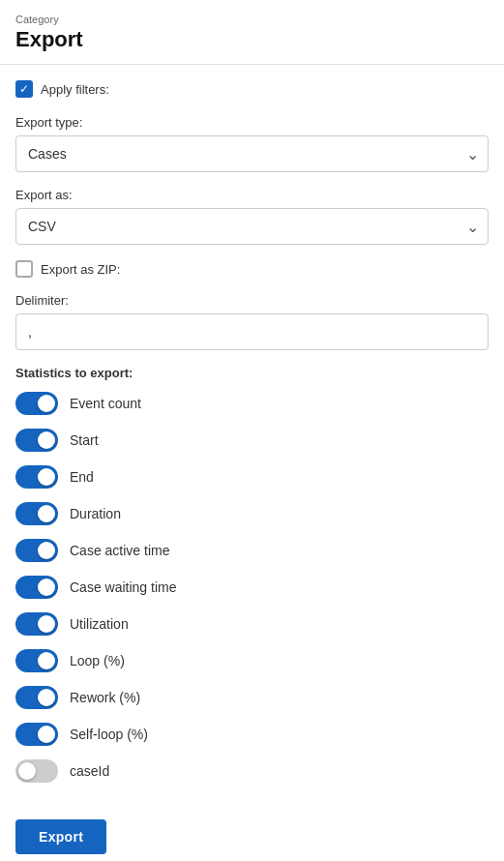 This screenshot has width=504, height=861. I want to click on rework-toggle, so click(37, 698).